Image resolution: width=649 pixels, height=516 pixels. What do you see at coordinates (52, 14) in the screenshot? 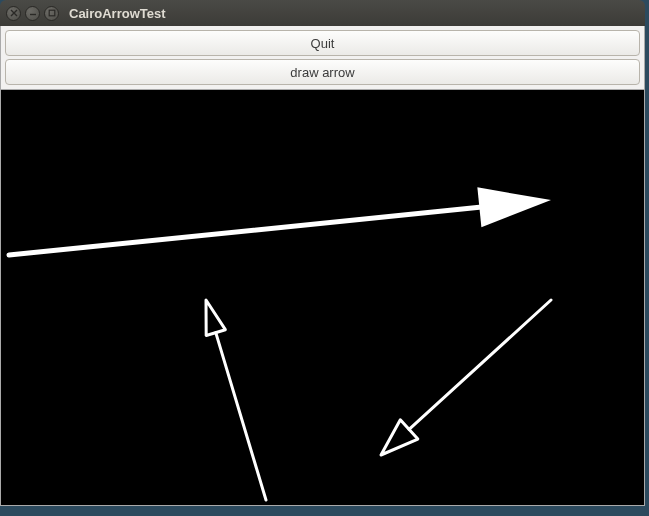
I see `maximize-icon` at bounding box center [52, 14].